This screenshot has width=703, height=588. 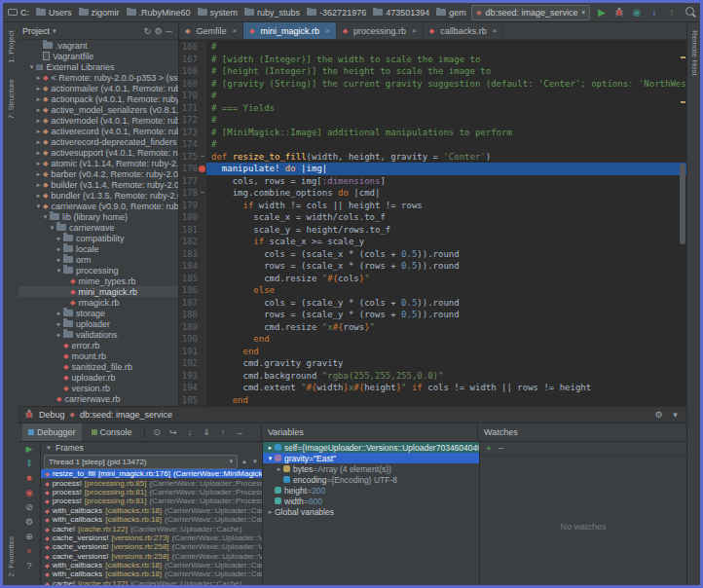 I want to click on breadcrumb-item: Users, so click(x=55, y=13).